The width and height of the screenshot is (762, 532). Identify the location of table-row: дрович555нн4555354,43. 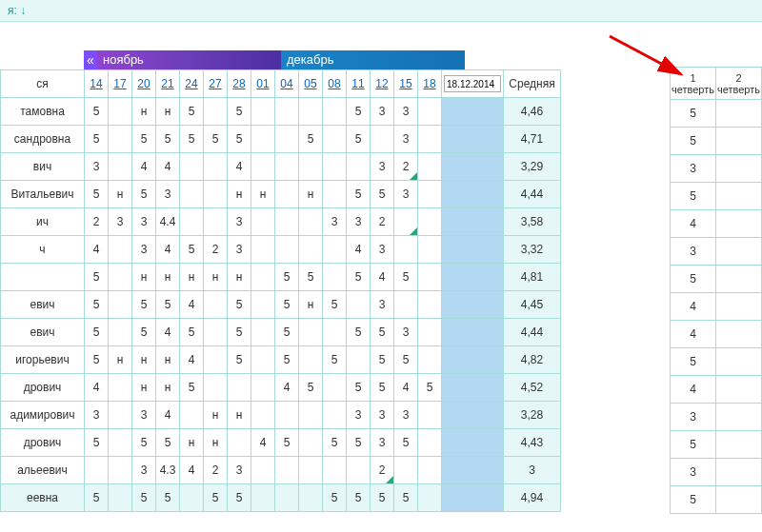
(281, 443).